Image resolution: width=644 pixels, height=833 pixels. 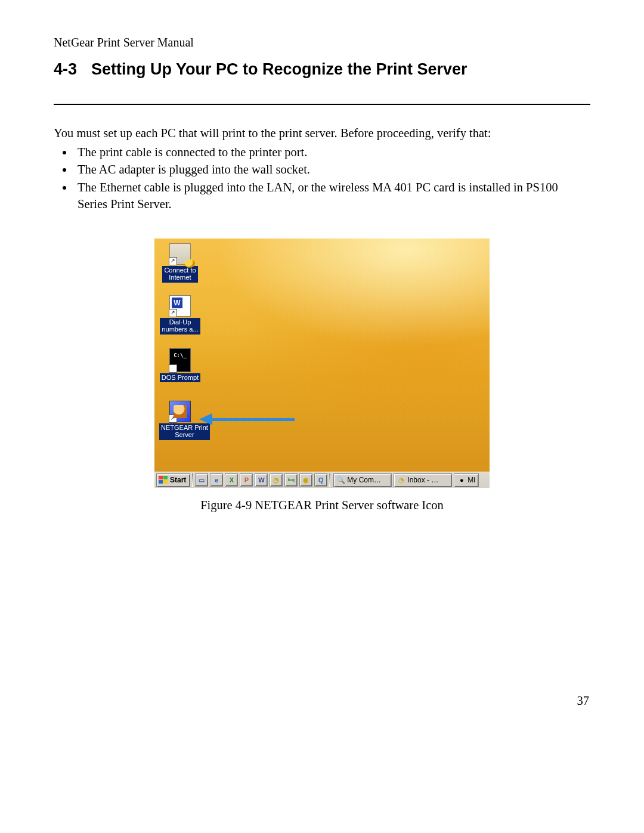 What do you see at coordinates (322, 355) in the screenshot?
I see `windows-desktop: ↗ Connect to Internet ↗ Dial-Up numbers …` at bounding box center [322, 355].